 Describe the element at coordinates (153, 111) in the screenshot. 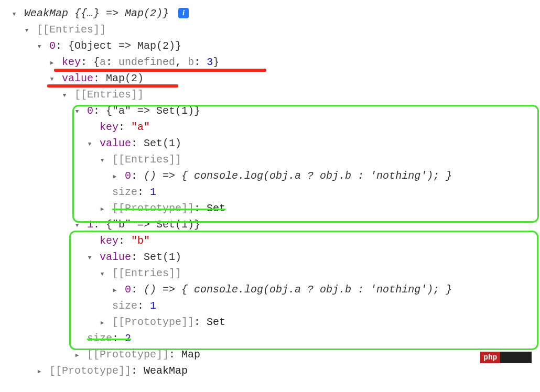

I see `map-entry-a-text: {"a" => Set(1)}` at that location.